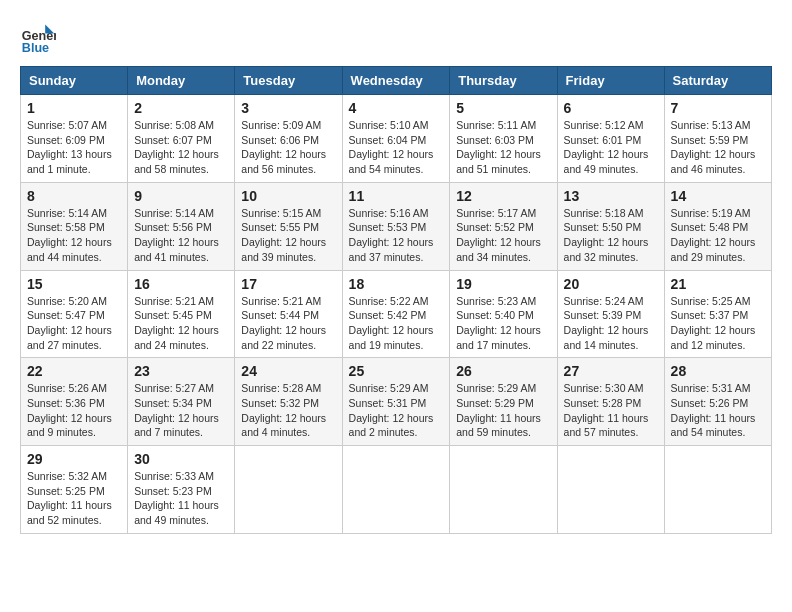 Image resolution: width=792 pixels, height=612 pixels. What do you see at coordinates (718, 226) in the screenshot?
I see `day-cell-14: 14Sunrise: 5:19 AM Sunset: 5:48 PM Dayli…` at bounding box center [718, 226].